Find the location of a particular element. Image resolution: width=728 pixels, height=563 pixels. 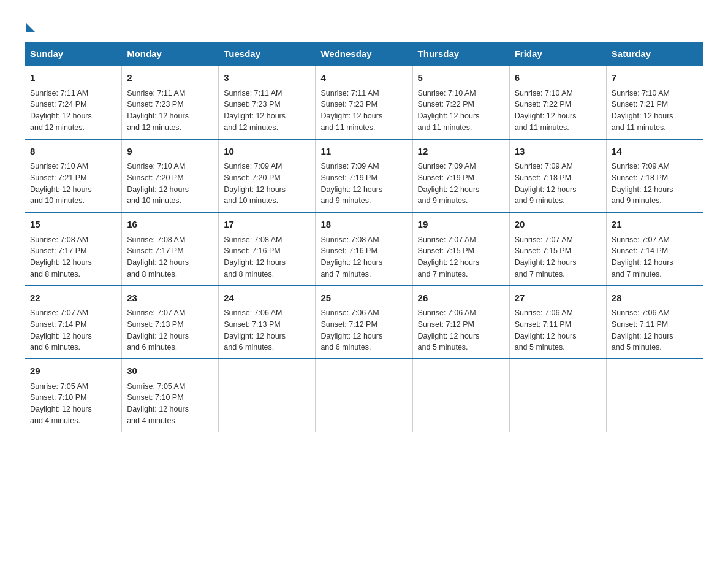

day-number: 2 is located at coordinates (170, 79).